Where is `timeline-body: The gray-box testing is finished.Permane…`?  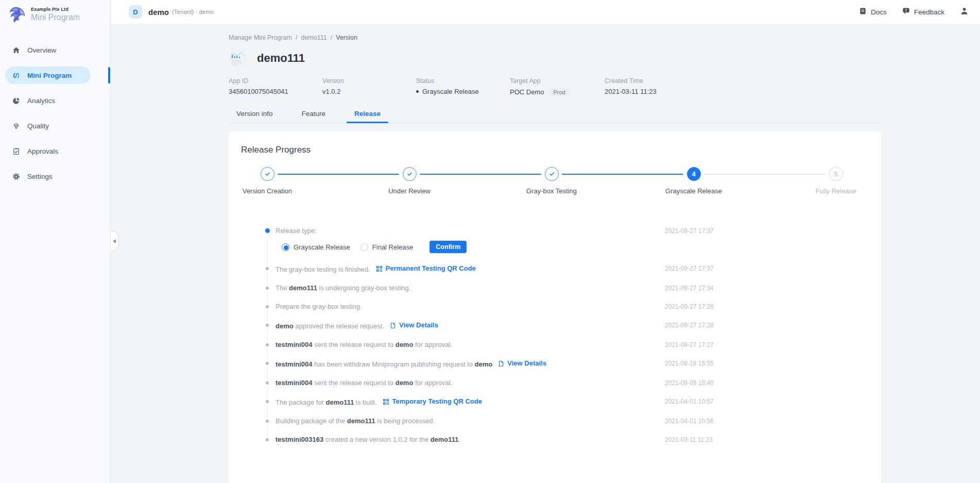 timeline-body: The gray-box testing is finished.Permane… is located at coordinates (470, 269).